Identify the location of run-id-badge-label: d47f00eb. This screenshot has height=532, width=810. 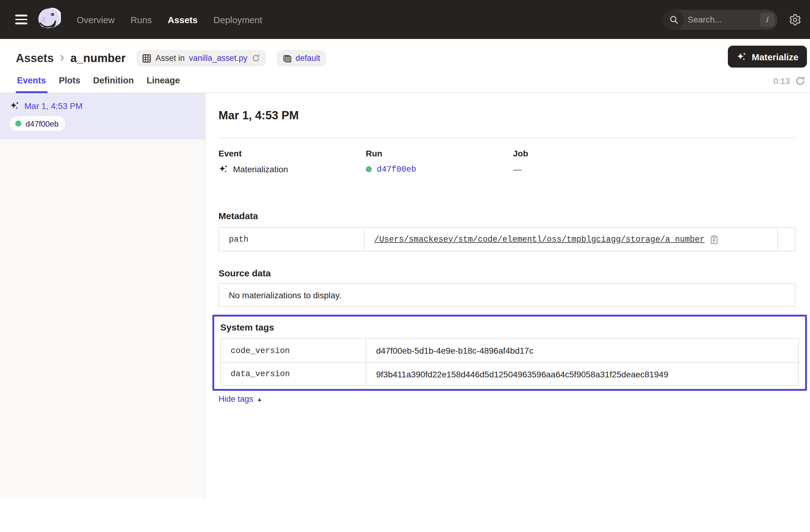
(42, 124).